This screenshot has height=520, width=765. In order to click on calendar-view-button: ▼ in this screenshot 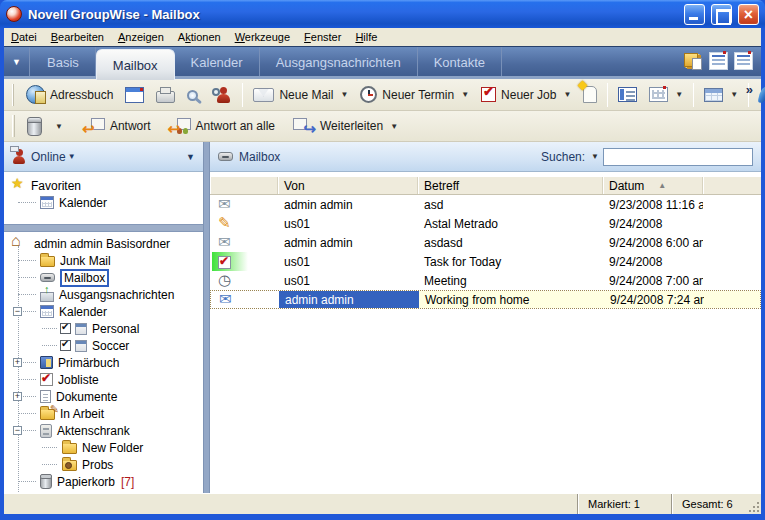, I will do `click(666, 94)`.